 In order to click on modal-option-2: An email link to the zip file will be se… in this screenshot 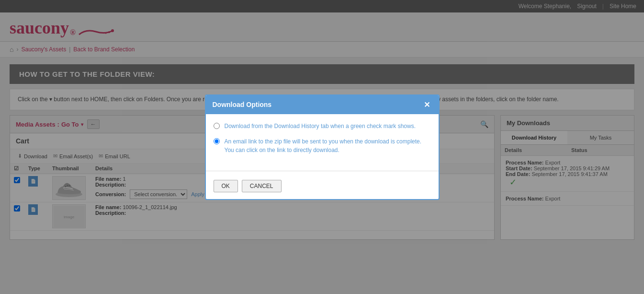, I will do `click(322, 146)`.